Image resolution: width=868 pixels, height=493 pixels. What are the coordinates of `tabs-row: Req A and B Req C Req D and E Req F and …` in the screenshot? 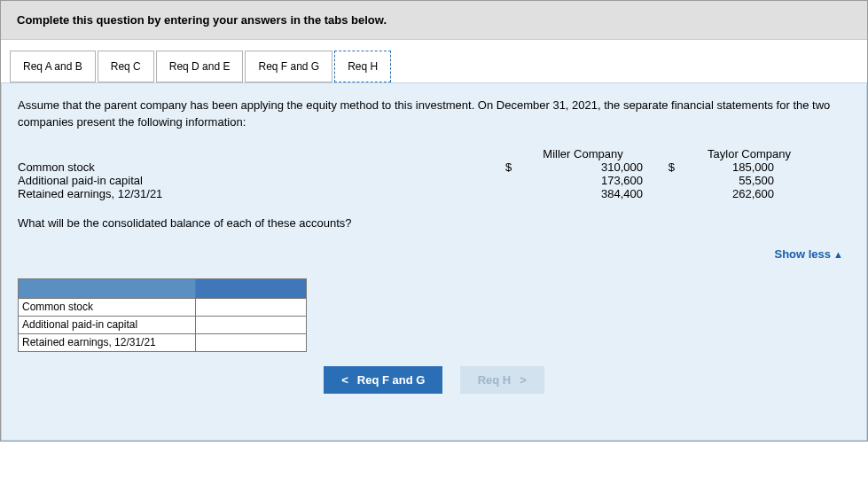 It's located at (434, 61).